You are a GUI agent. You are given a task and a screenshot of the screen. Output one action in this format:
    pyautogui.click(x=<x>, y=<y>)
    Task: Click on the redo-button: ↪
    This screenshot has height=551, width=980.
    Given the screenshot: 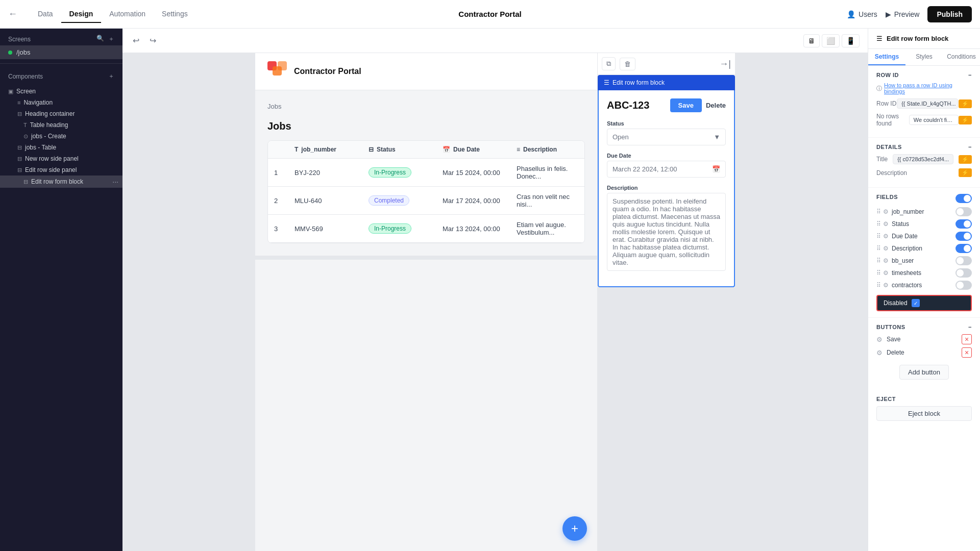 What is the action you would take?
    pyautogui.click(x=153, y=41)
    